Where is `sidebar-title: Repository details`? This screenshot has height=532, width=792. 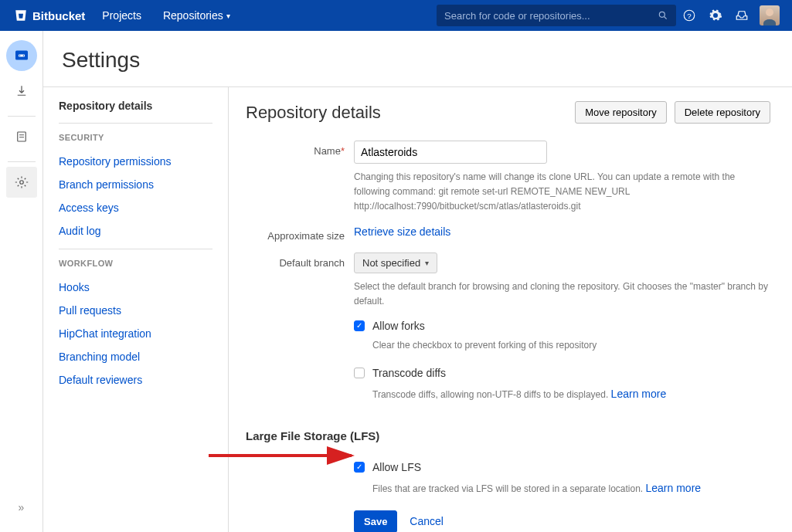 sidebar-title: Repository details is located at coordinates (136, 108).